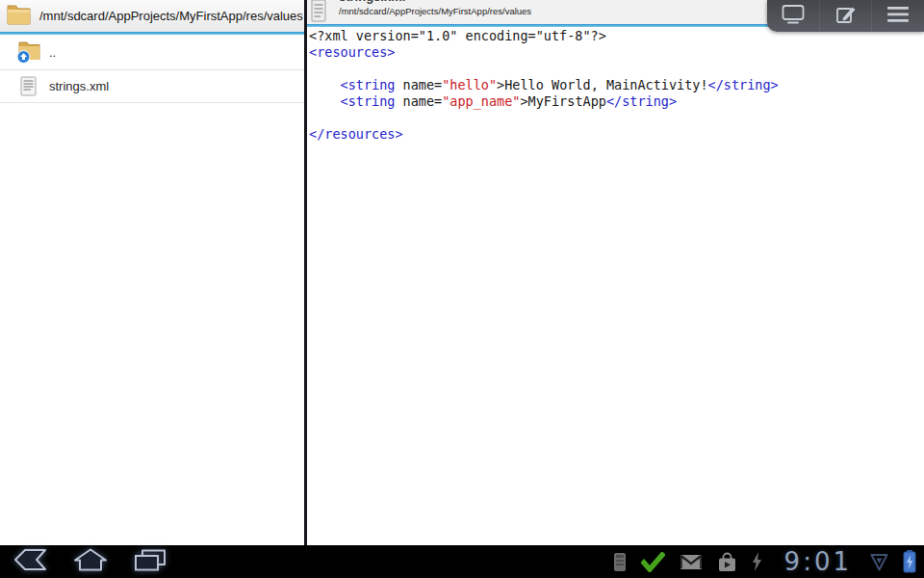 The height and width of the screenshot is (578, 924). I want to click on status-cluster: 9:01, so click(764, 562).